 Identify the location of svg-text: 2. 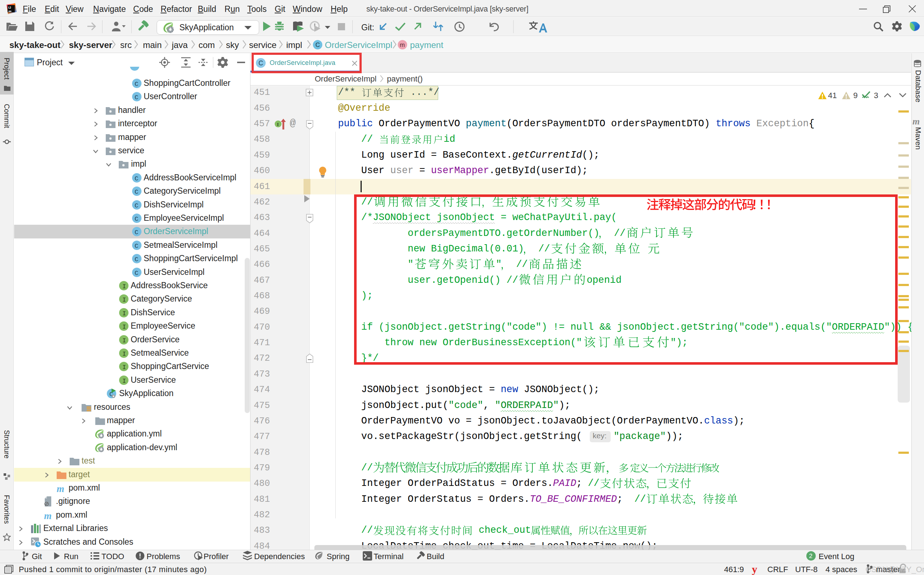
(811, 556).